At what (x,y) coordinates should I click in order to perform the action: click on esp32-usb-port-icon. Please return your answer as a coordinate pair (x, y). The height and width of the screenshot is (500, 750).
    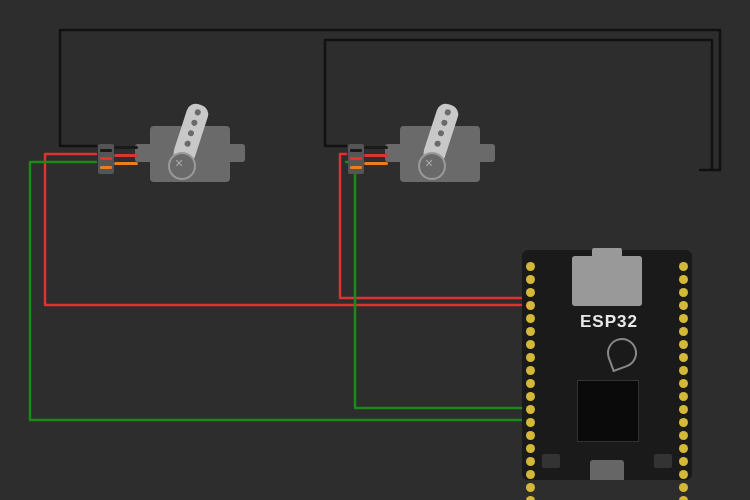
    Looking at the image, I should click on (607, 470).